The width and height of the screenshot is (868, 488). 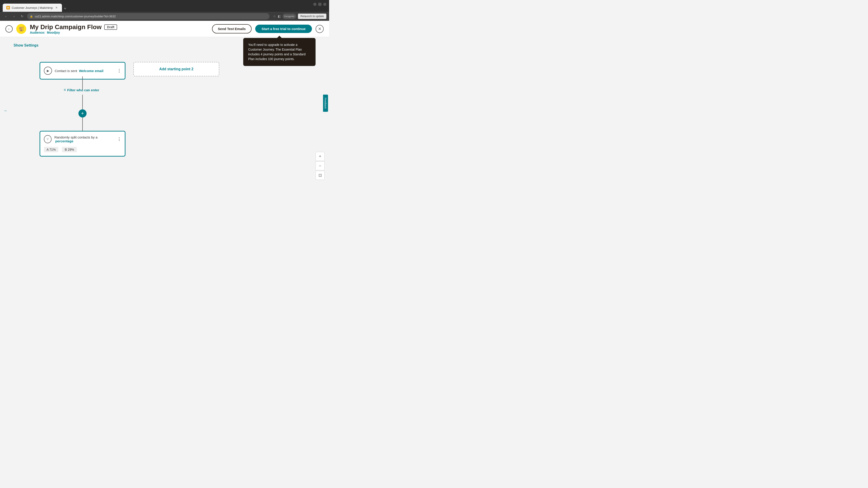 I want to click on split-header: ⑂ Randomly split contacts by a percentag…, so click(x=82, y=139).